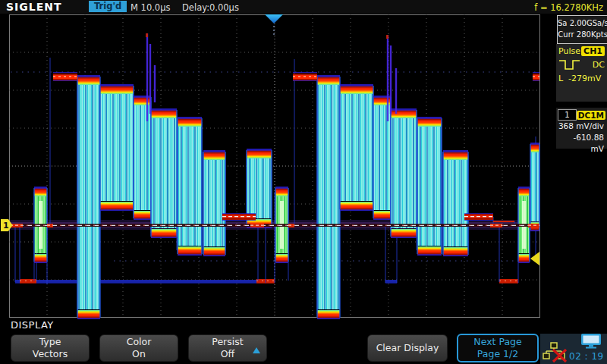  I want to click on trigger-info-panel: Pulse CH1 DC L -279mV, so click(581, 73).